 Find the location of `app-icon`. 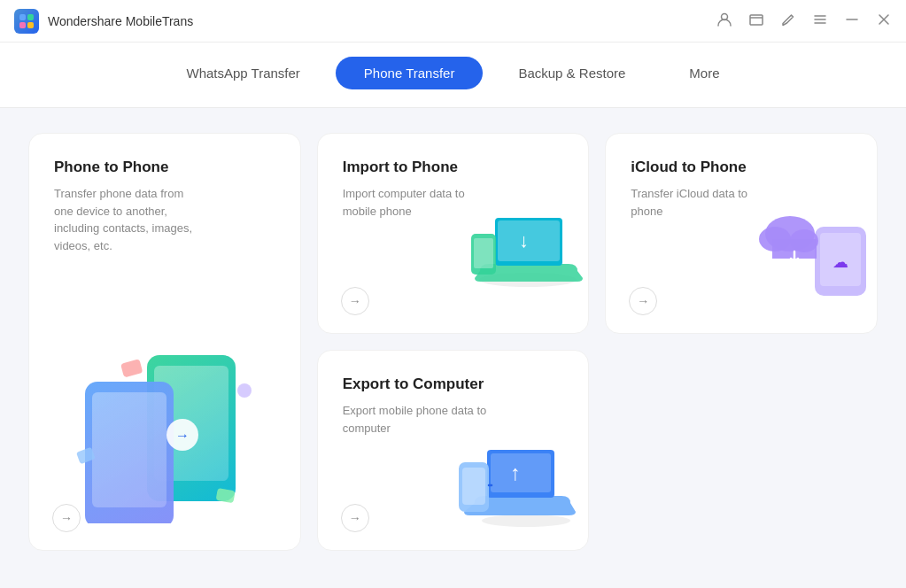

app-icon is located at coordinates (27, 21).